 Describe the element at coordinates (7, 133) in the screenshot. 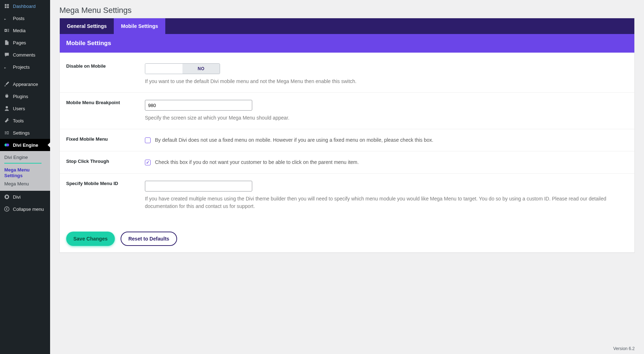

I see `sliders-icon` at that location.